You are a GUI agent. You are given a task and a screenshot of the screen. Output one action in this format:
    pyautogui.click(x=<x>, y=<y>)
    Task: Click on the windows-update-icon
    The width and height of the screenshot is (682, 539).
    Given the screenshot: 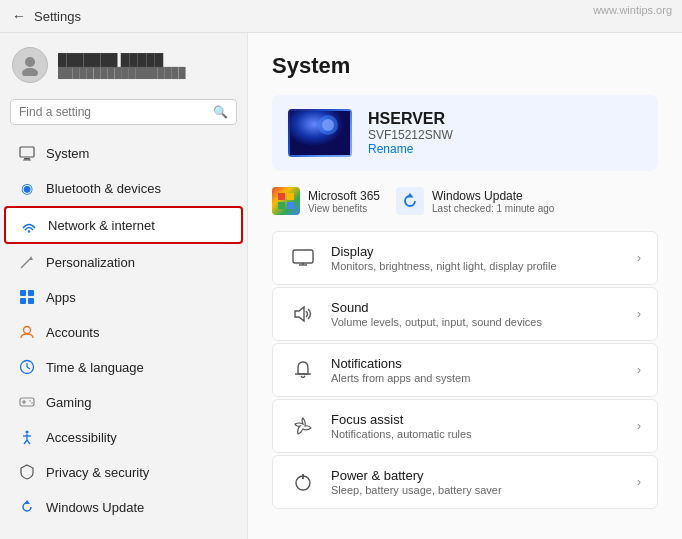 What is the action you would take?
    pyautogui.click(x=27, y=507)
    